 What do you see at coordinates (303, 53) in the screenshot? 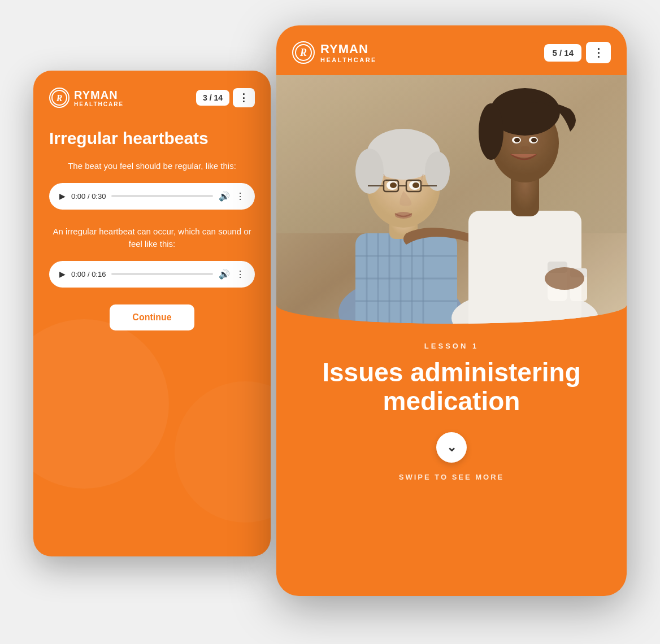
I see `front-logo-icon: R` at bounding box center [303, 53].